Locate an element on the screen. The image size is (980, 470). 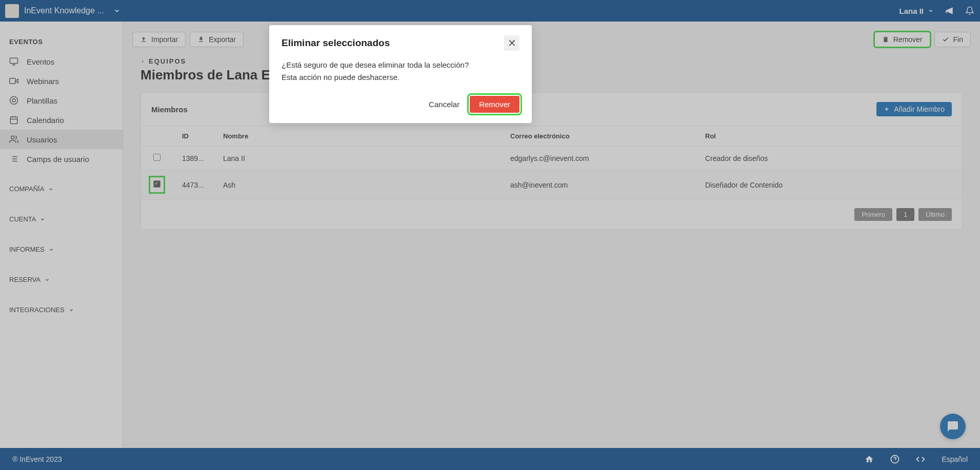
modal-cancel-button: Cancelar is located at coordinates (444, 105).